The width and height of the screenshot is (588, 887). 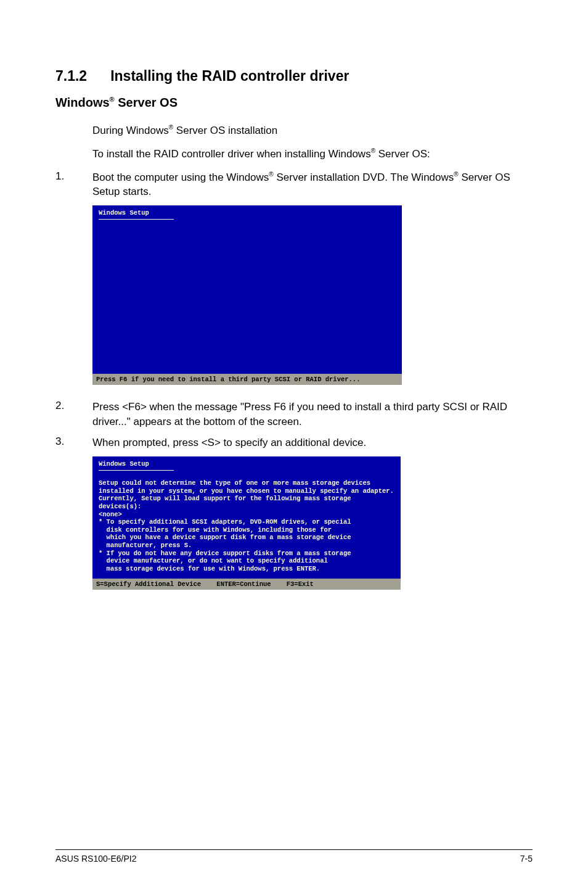 I want to click on setup-bullet-2: * If you do not have any device support …, so click(x=247, y=561).